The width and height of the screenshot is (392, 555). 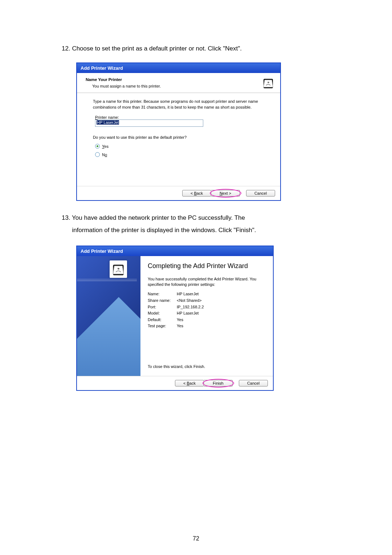 What do you see at coordinates (162, 313) in the screenshot?
I see `row-model-l: Model:` at bounding box center [162, 313].